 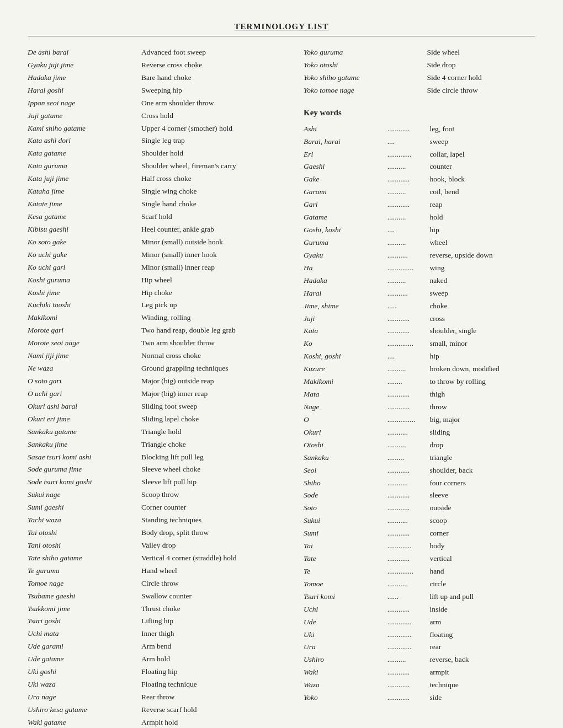 What do you see at coordinates (408, 420) in the screenshot?
I see `keyword-dots: ...............` at bounding box center [408, 420].